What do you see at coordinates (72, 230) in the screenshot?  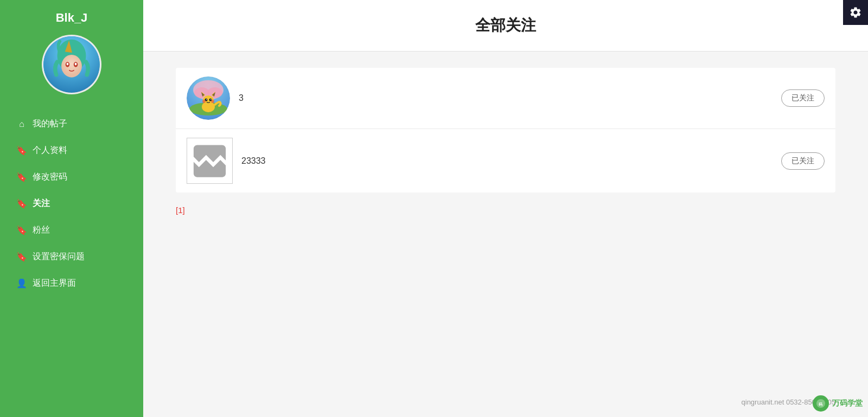 I see `sidebar-item-fans: 🔖 粉丝` at bounding box center [72, 230].